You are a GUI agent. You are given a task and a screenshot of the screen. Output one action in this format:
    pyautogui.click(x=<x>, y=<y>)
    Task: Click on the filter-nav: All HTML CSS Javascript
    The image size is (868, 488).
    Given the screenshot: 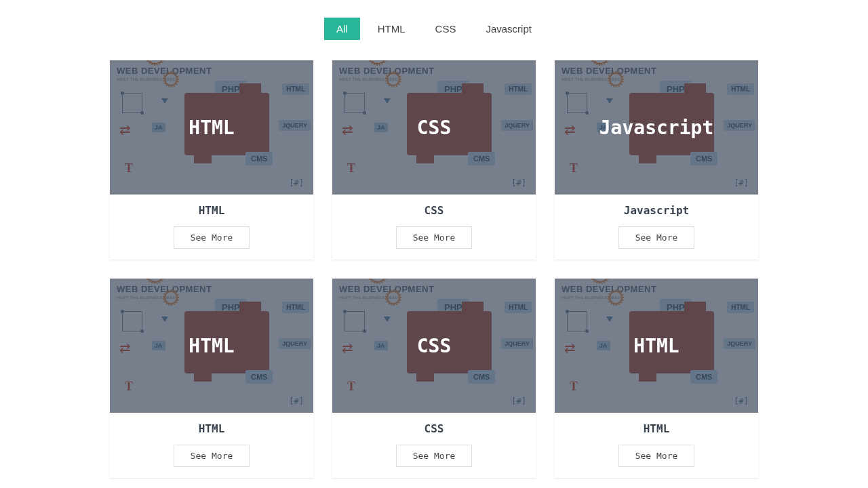 What is the action you would take?
    pyautogui.click(x=434, y=30)
    